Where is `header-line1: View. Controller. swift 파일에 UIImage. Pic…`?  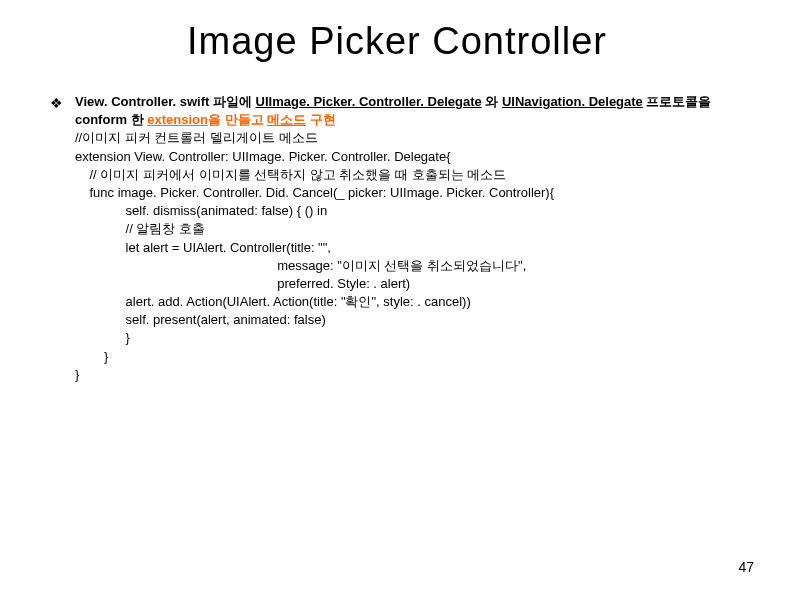 header-line1: View. Controller. swift 파일에 UIImage. Pic… is located at coordinates (393, 102).